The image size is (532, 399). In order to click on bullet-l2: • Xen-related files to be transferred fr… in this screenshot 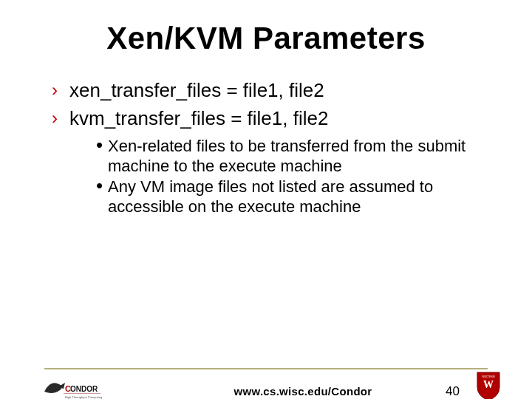, I will do `click(296, 157)`.